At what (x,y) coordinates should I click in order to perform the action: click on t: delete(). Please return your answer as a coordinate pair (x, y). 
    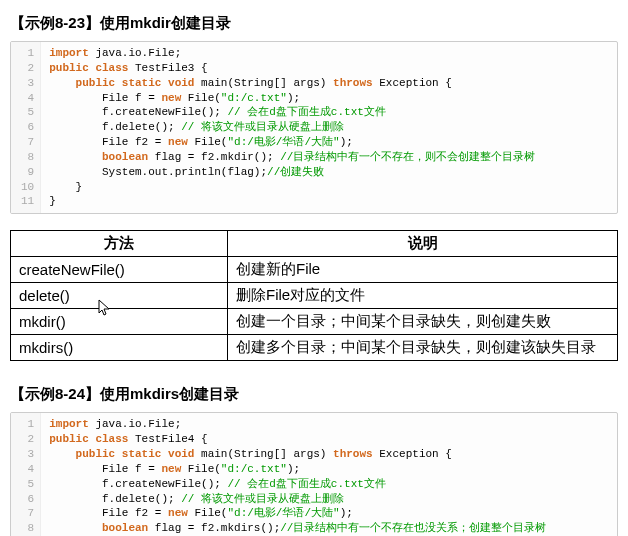
    Looking at the image, I should click on (44, 296).